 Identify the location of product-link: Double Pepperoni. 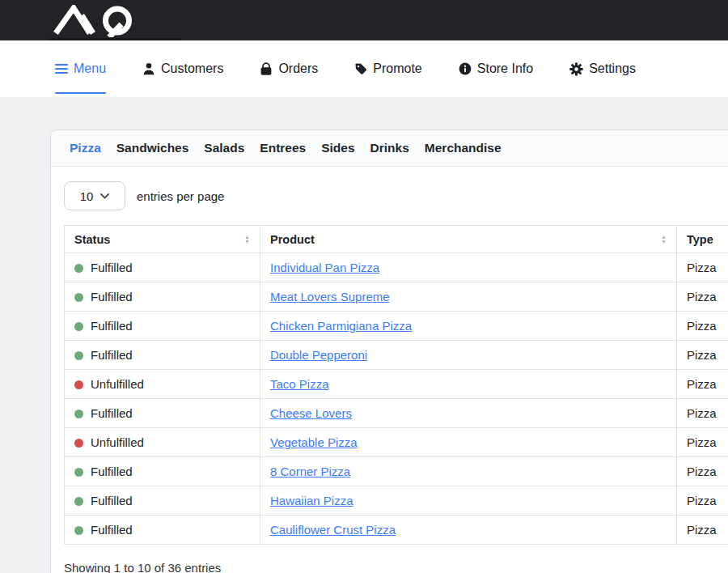
(319, 354).